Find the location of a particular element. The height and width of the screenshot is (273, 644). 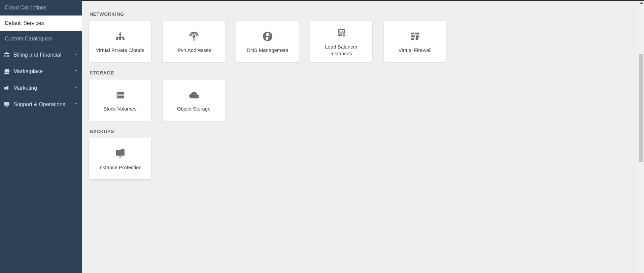

card-label: Object Storage is located at coordinates (194, 109).